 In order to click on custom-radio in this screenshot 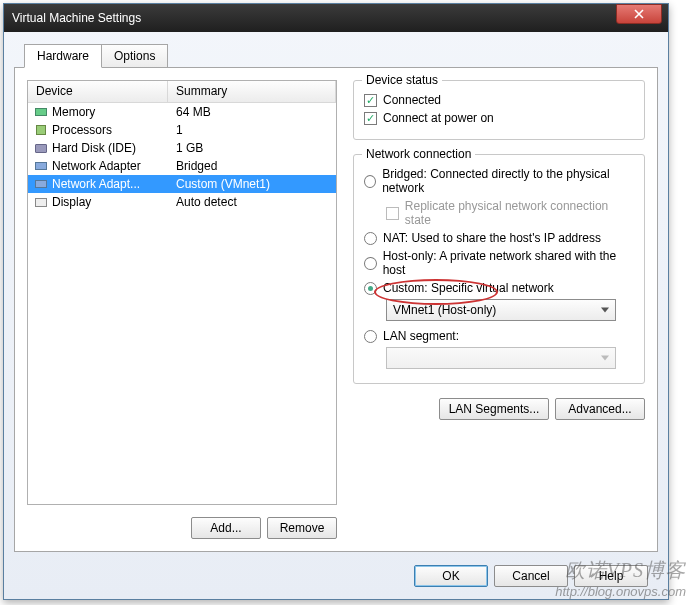, I will do `click(370, 288)`.